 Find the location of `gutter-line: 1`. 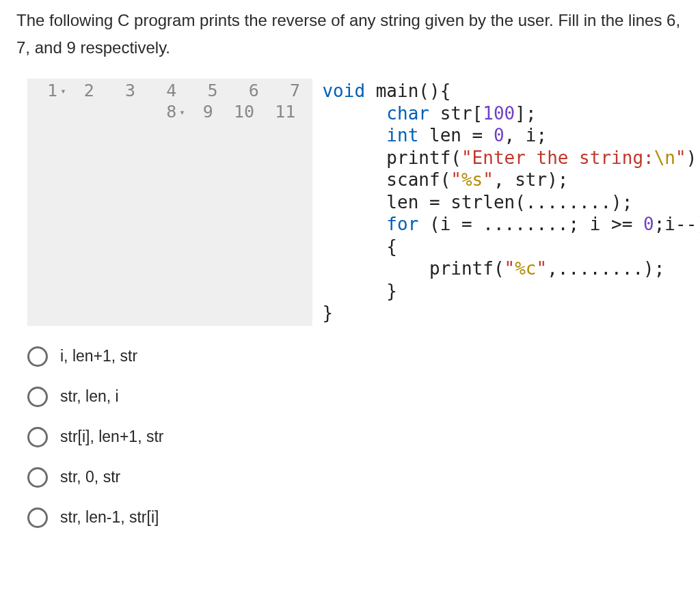

gutter-line: 1 is located at coordinates (51, 90).